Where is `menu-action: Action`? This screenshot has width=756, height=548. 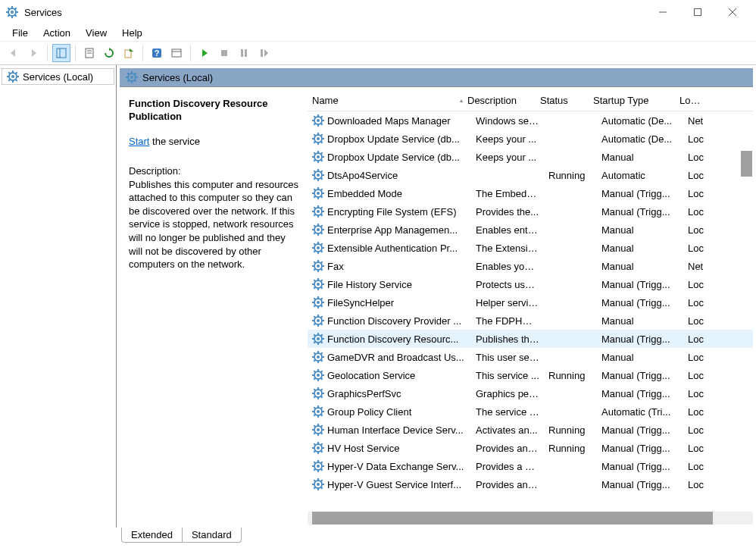 menu-action: Action is located at coordinates (57, 33).